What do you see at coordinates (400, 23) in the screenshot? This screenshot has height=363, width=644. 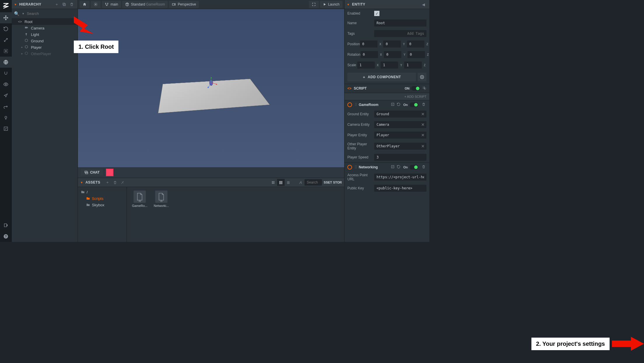 I see `entity-name-input` at bounding box center [400, 23].